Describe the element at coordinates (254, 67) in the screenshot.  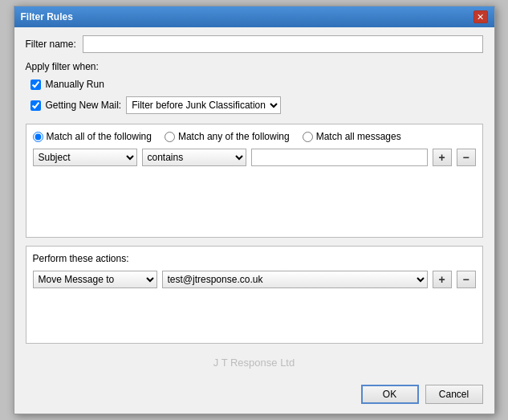
I see `apply-filter-label: Apply filter when:` at that location.